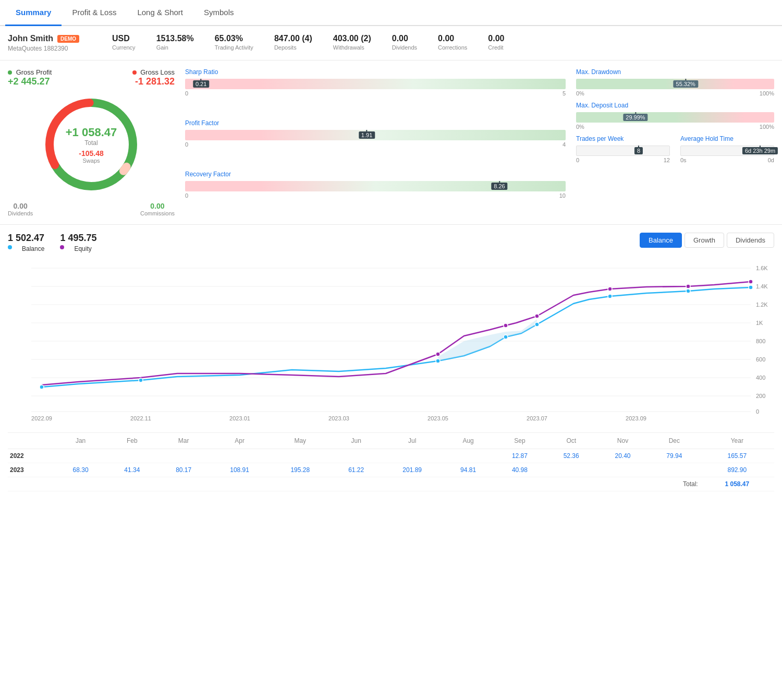 The width and height of the screenshot is (782, 700). I want to click on svg-text: 0, so click(757, 412).